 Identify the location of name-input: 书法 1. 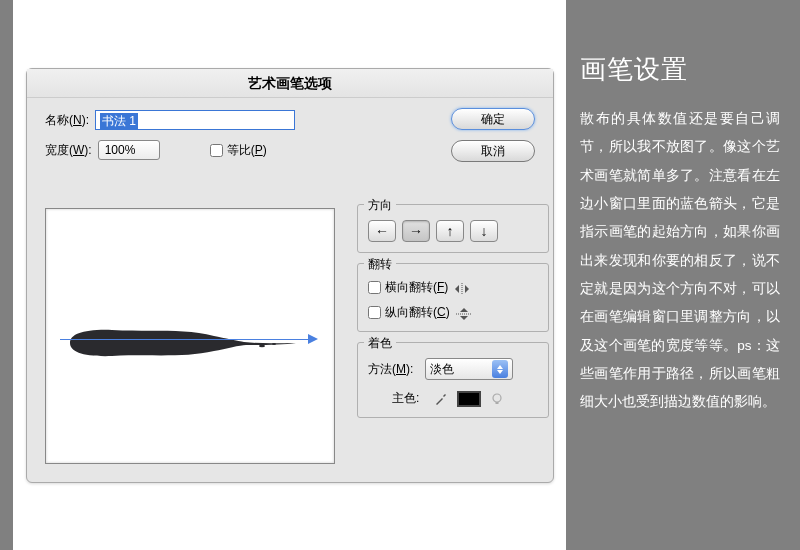
(195, 120).